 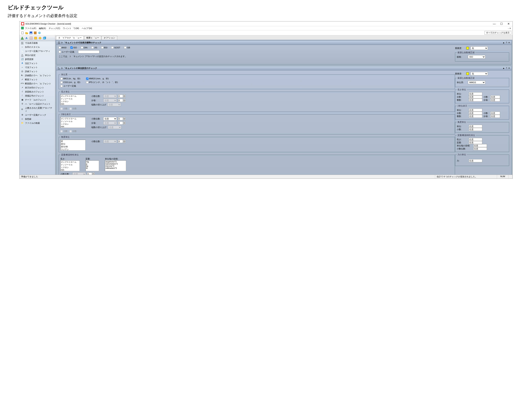 What do you see at coordinates (37, 55) in the screenshot?
I see `sidebar-item-units: inmm単位の設定` at bounding box center [37, 55].